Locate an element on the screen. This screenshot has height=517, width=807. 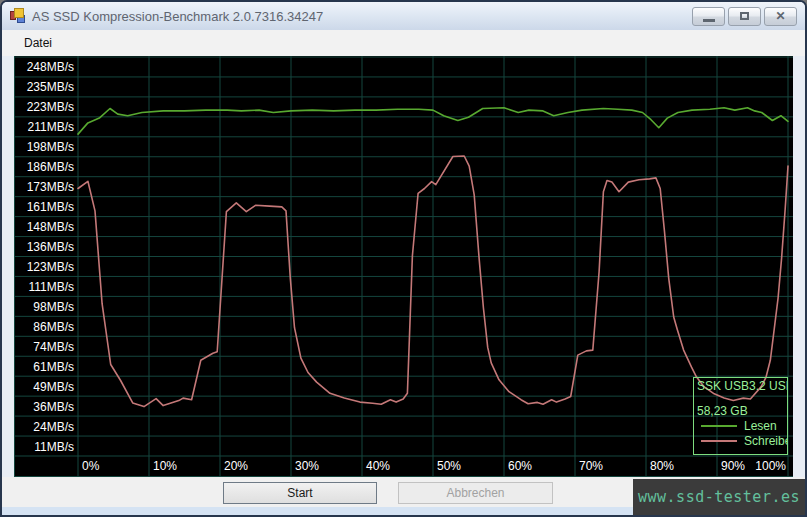
y-axis-tick: 148MB/s is located at coordinates (50, 227).